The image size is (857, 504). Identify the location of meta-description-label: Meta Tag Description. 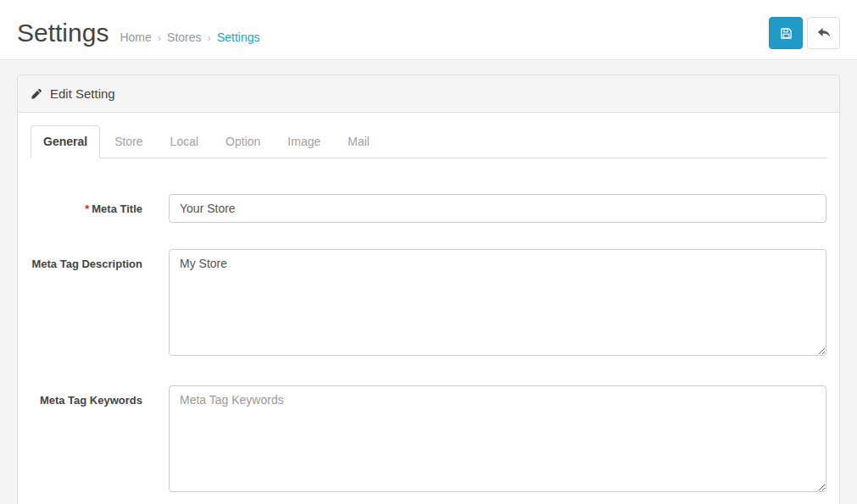
(86, 304).